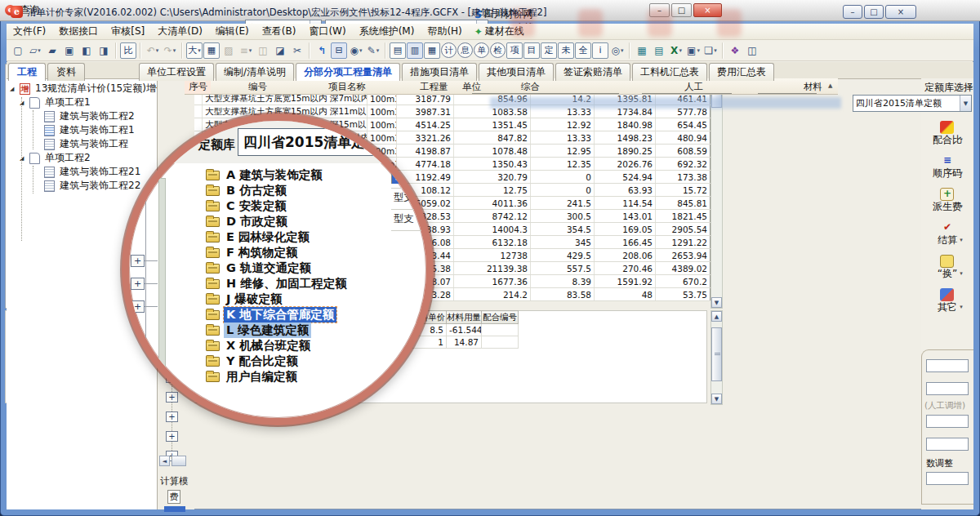 Image resolution: width=980 pixels, height=516 pixels. Describe the element at coordinates (52, 51) in the screenshot. I see `toolbar-button-icon: ▰` at that location.